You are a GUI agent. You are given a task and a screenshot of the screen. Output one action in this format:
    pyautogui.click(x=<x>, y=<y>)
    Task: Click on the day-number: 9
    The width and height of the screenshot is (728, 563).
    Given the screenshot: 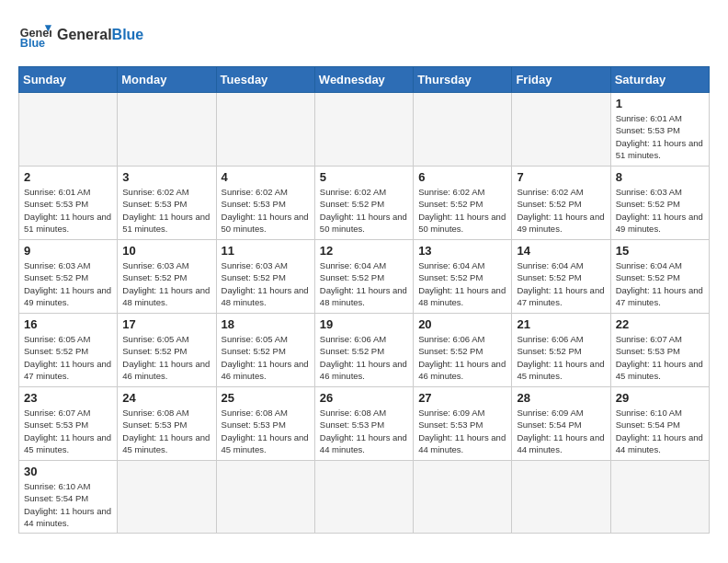 What is the action you would take?
    pyautogui.click(x=68, y=250)
    